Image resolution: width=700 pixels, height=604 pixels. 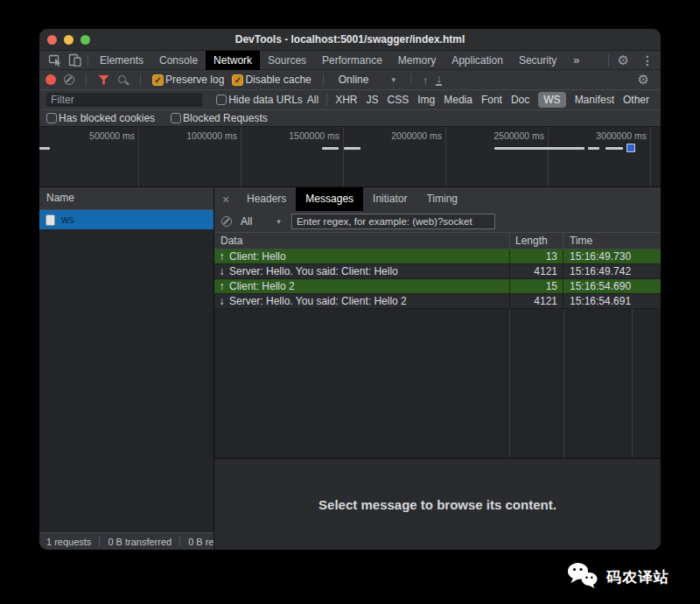 I want to click on network-toolbar: Preserve log Disable cache Online ▾ ↑ ↓ …, so click(x=350, y=81).